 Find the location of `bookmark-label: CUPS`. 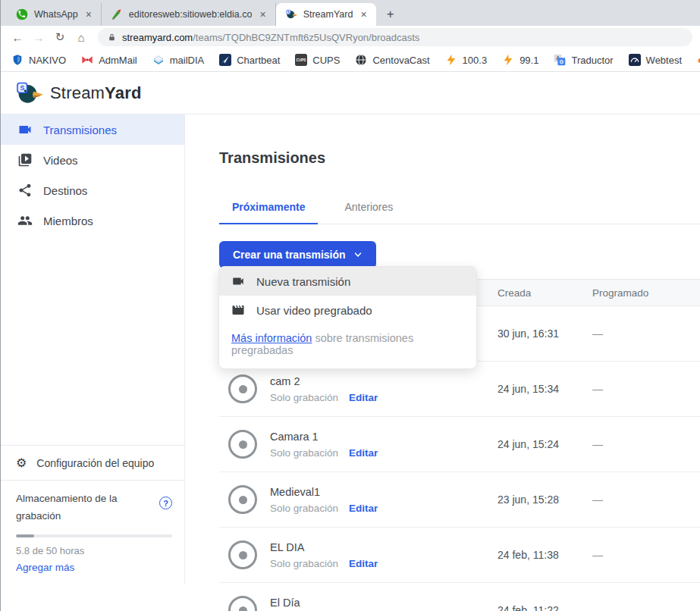

bookmark-label: CUPS is located at coordinates (326, 61).